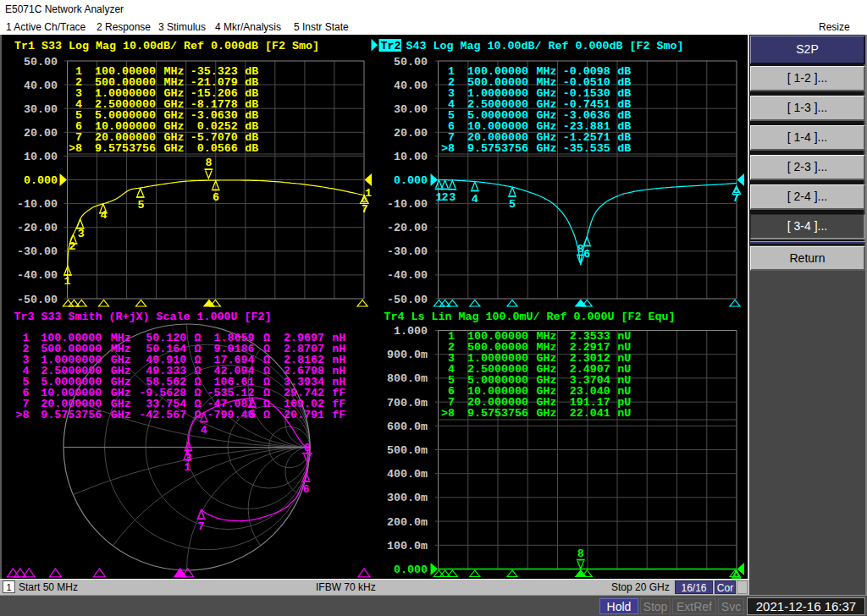  What do you see at coordinates (304, 415) in the screenshot?
I see `svg-text: 20.791` at bounding box center [304, 415].